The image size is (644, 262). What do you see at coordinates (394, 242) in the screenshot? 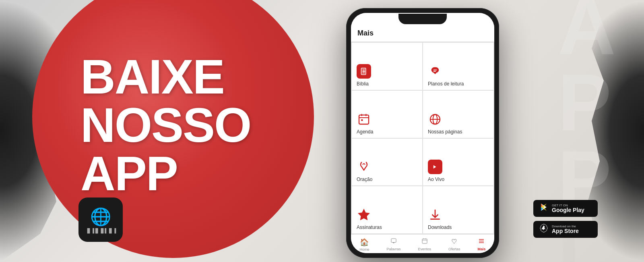
I see `nav-palavras-icon` at bounding box center [394, 242].